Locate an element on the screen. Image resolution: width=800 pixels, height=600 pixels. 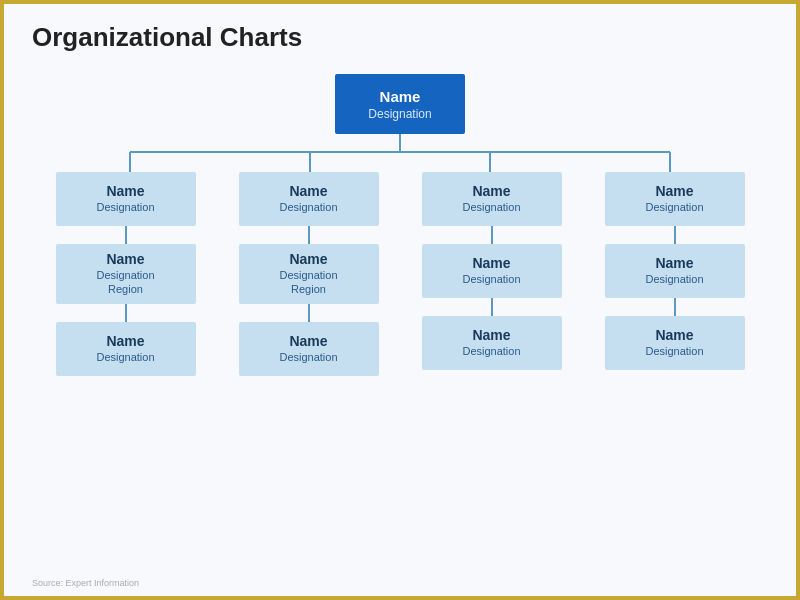
col4-l1-name: Name is located at coordinates (674, 191).